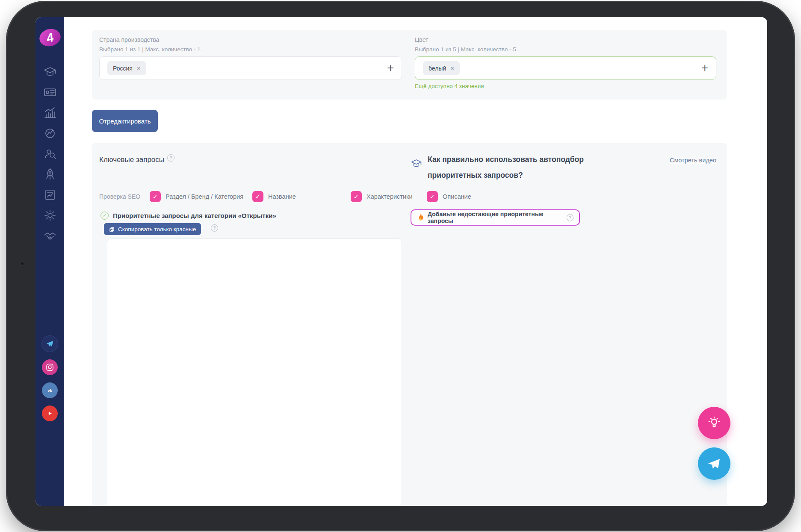 The image size is (801, 532). What do you see at coordinates (565, 40) in the screenshot?
I see `color-label: Цвет` at bounding box center [565, 40].